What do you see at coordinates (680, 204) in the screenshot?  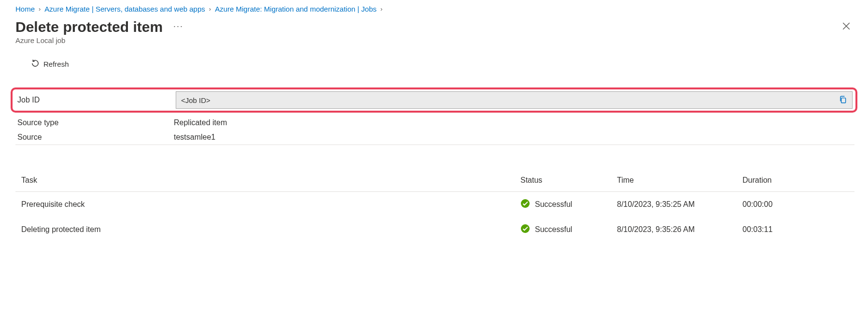 I see `task-time: 8/10/2023, 9:35:25 AM` at bounding box center [680, 204].